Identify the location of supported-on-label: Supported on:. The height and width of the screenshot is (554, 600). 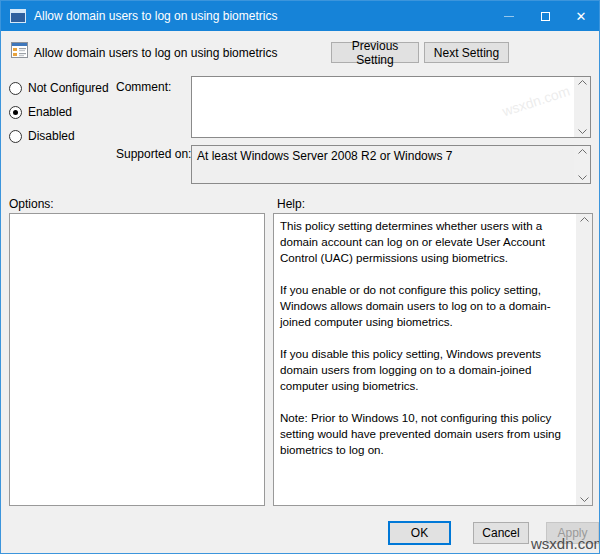
(154, 154).